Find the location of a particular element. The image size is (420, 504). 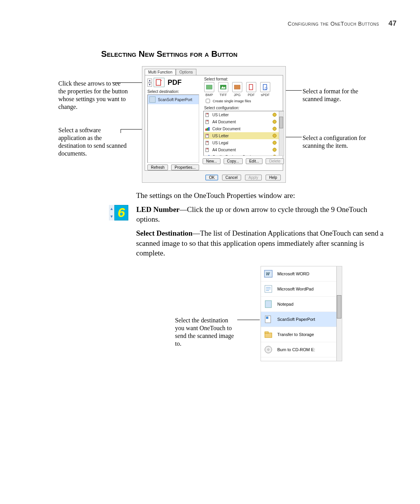

led-number-icon: ▲ ▼ 6 is located at coordinates (119, 213).